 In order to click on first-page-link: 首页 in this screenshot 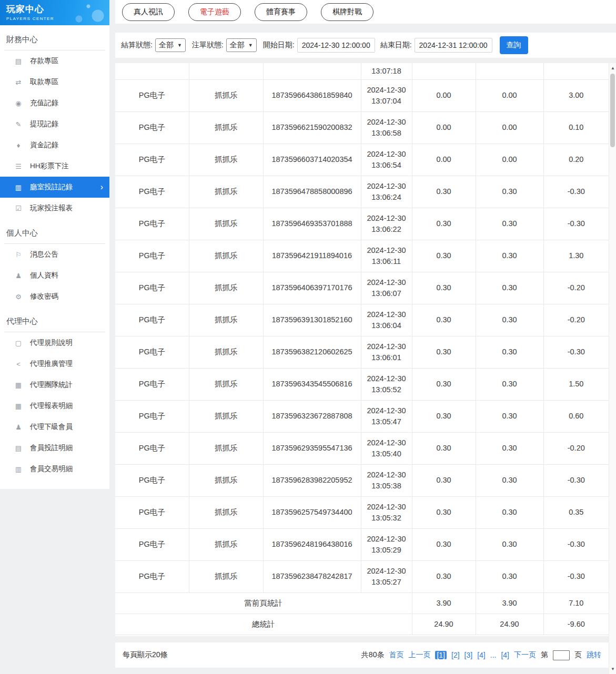, I will do `click(396, 655)`.